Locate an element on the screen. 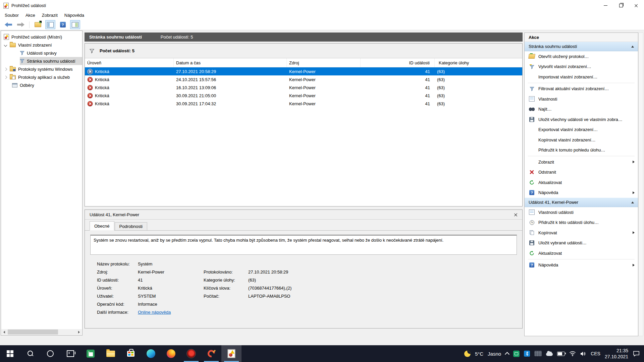  event-row: Kritická 30.09.2021 17:04:32 Kernel-Powe… is located at coordinates (304, 104).